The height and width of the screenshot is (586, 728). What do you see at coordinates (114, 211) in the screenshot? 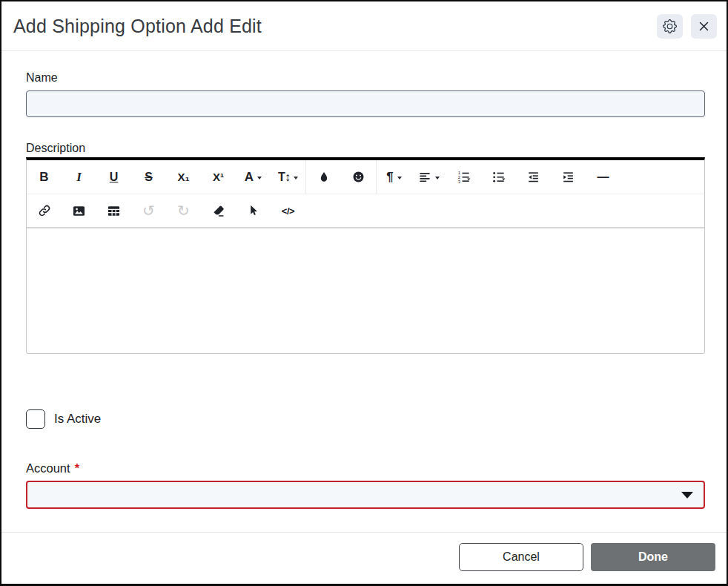
I see `insert-table-icon` at bounding box center [114, 211].